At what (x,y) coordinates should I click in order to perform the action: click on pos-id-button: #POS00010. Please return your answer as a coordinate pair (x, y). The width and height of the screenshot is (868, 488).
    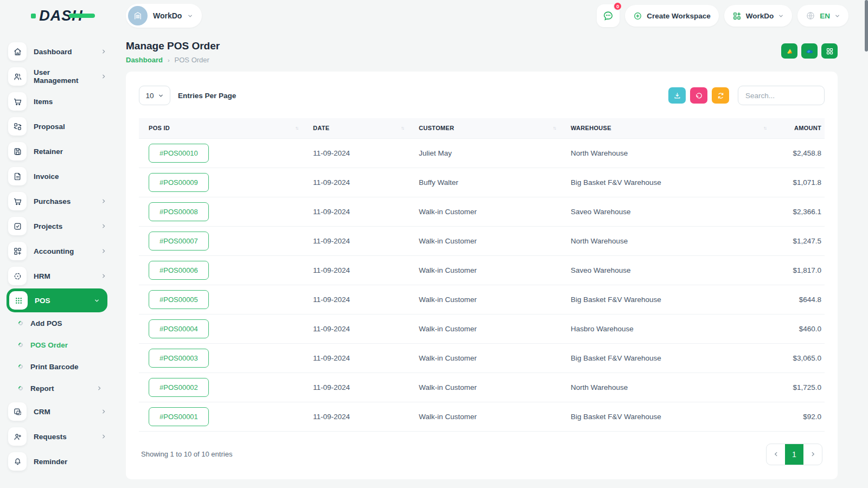
    Looking at the image, I should click on (179, 153).